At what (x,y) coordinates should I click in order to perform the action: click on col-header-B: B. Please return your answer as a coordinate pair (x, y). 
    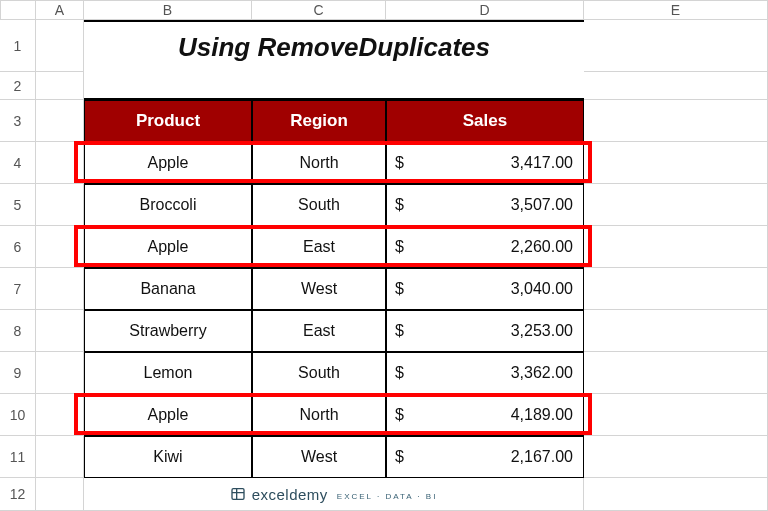
    Looking at the image, I should click on (168, 10).